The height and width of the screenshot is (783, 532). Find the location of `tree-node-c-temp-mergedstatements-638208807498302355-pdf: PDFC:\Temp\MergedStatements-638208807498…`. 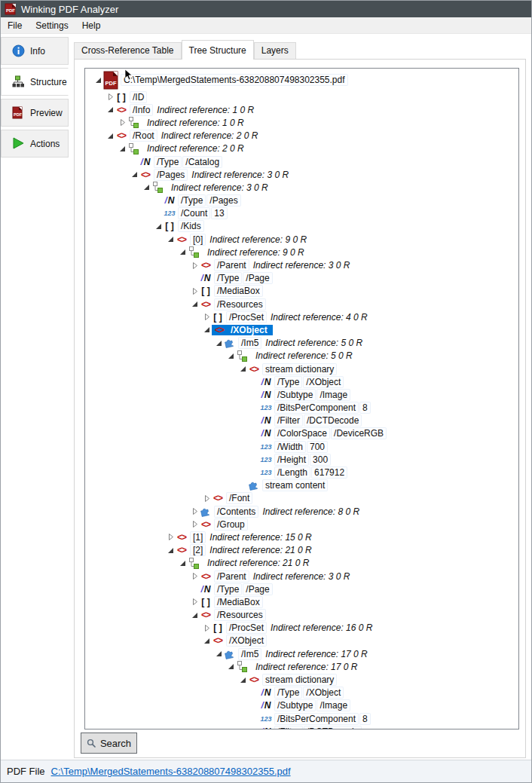

tree-node-c-temp-mergedstatements-638208807498302355-pdf: PDFC:\Temp\MergedStatements-638208807498… is located at coordinates (306, 80).